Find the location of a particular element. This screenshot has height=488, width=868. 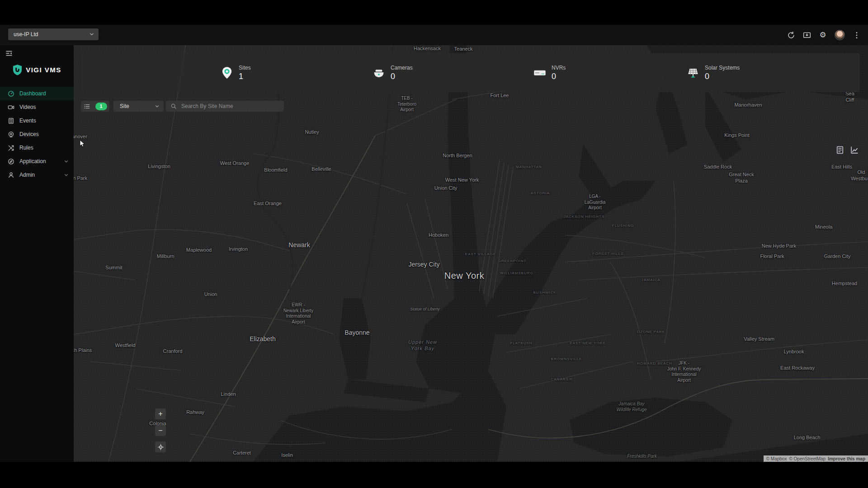

zoom-out-button: − is located at coordinates (160, 431).